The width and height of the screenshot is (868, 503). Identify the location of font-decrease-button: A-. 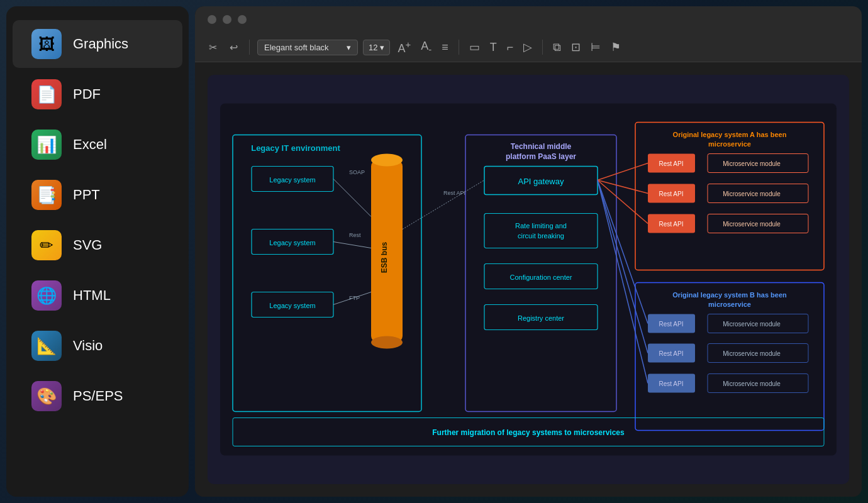
(426, 47).